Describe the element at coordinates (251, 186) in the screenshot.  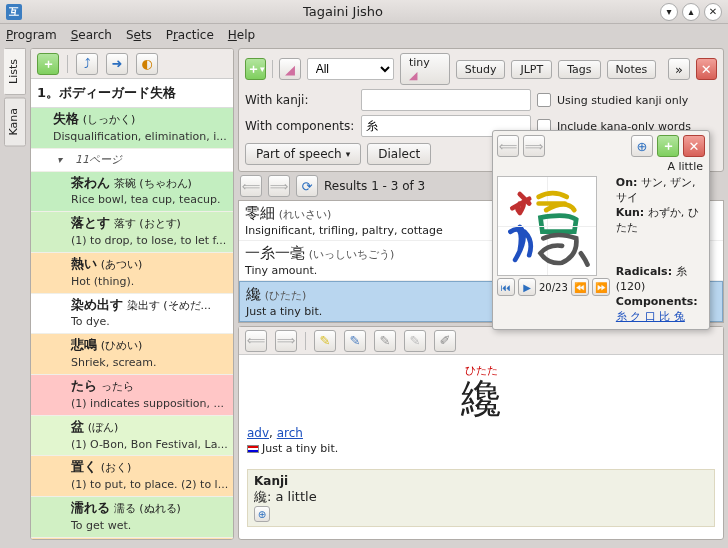
I see `results-prev-button: ⟸` at that location.